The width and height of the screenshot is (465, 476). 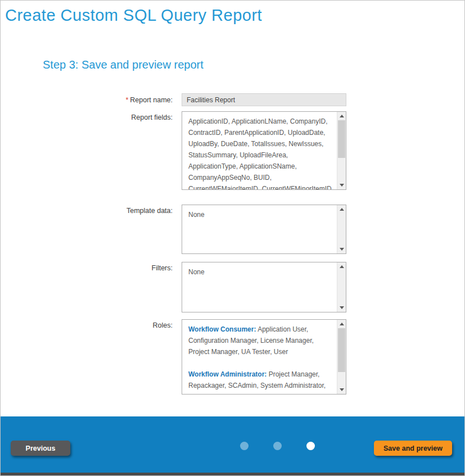 What do you see at coordinates (264, 229) in the screenshot?
I see `template-data-box: None` at bounding box center [264, 229].